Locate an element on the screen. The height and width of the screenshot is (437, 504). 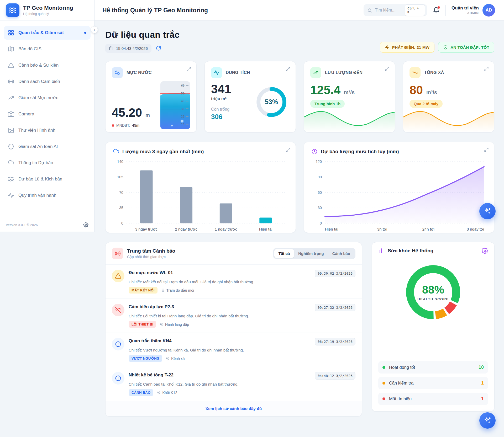
sidebar-nav: Quan trắc & Giám sátBản đồ GISCảnh báo &… is located at coordinates (47, 119).